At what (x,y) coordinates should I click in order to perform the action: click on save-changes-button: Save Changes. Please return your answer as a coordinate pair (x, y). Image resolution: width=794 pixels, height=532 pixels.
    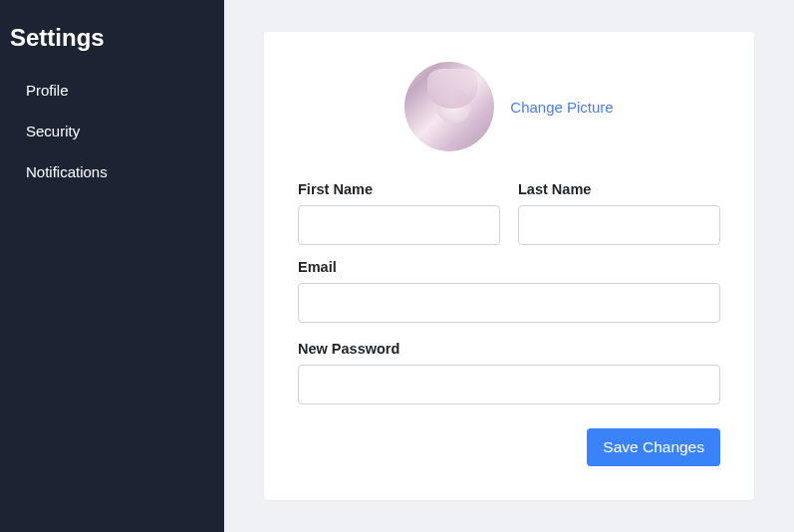
    Looking at the image, I should click on (654, 447).